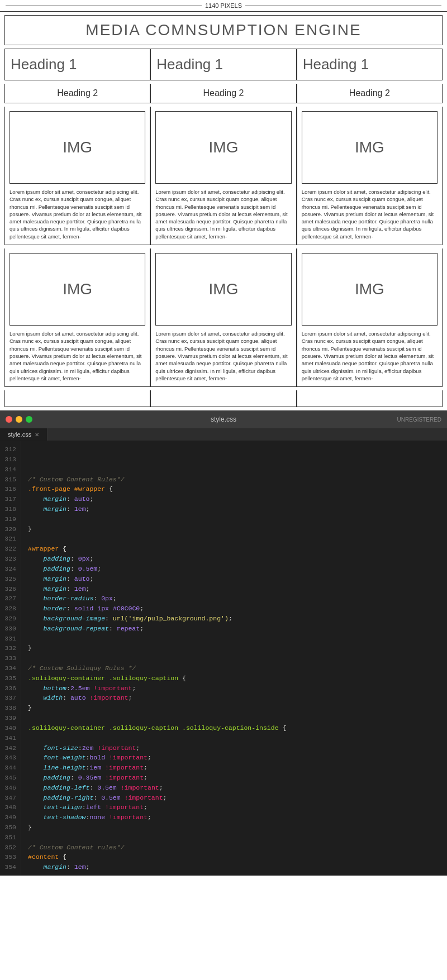  I want to click on line-number: 321, so click(10, 539).